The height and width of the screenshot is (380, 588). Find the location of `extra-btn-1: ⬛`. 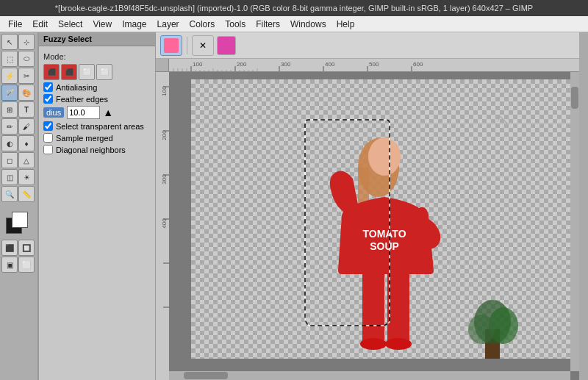

extra-btn-1: ⬛ is located at coordinates (10, 248).